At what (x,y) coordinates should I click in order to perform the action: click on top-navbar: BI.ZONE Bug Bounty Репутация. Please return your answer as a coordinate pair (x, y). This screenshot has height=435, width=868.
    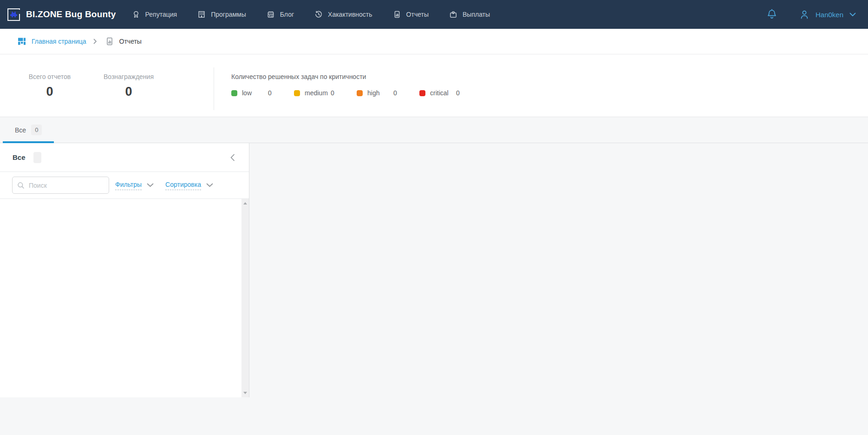
    Looking at the image, I should click on (434, 14).